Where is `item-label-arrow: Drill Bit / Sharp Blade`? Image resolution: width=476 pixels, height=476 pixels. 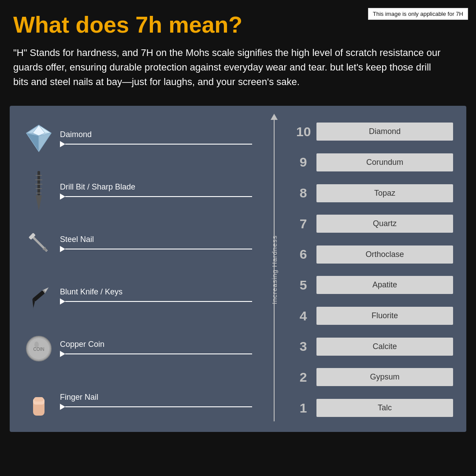 item-label-arrow: Drill Bit / Sharp Blade is located at coordinates (156, 191).